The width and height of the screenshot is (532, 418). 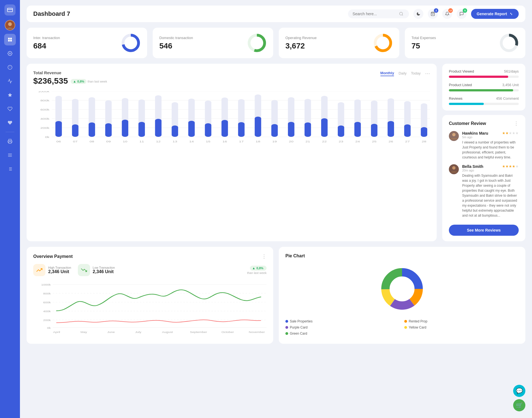 I want to click on svg-text: 23, so click(x=341, y=142).